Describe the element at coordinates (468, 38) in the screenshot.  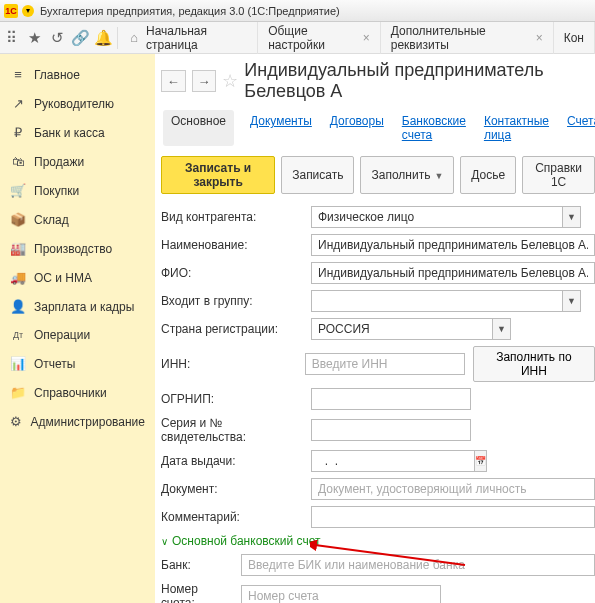
I see `tab-requisites: Дополнительные реквизиты×` at that location.